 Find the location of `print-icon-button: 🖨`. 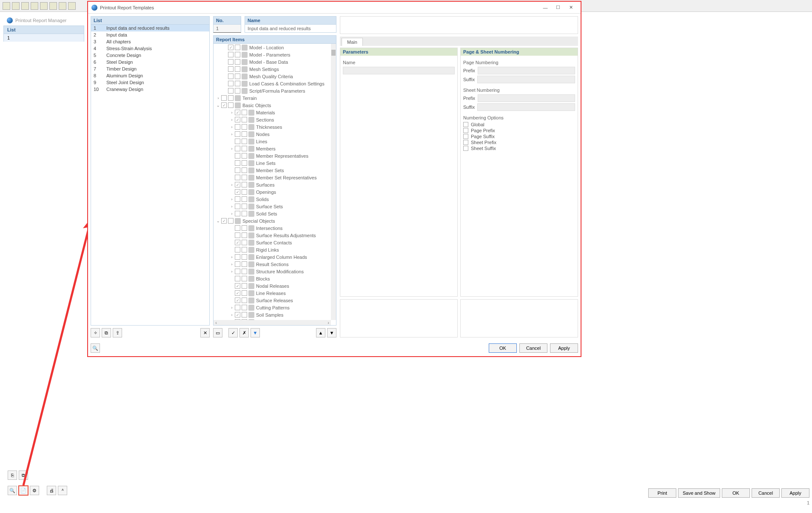

print-icon-button: 🖨 is located at coordinates (51, 490).